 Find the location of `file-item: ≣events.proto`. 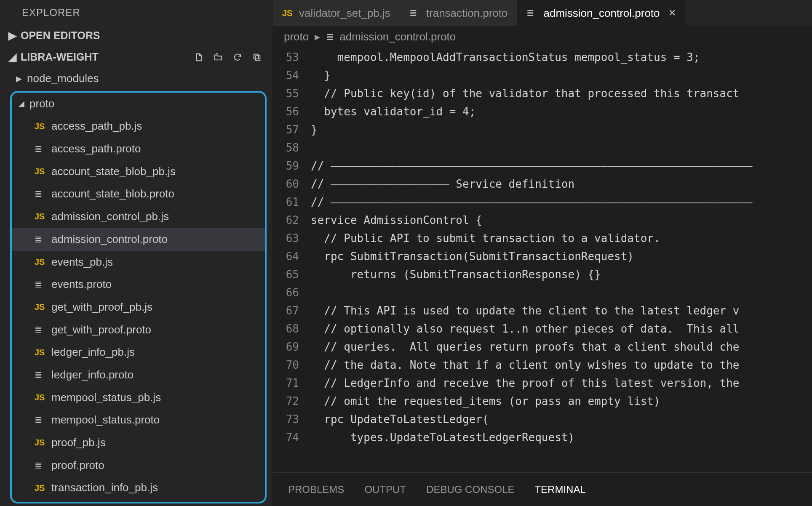

file-item: ≣events.proto is located at coordinates (138, 285).